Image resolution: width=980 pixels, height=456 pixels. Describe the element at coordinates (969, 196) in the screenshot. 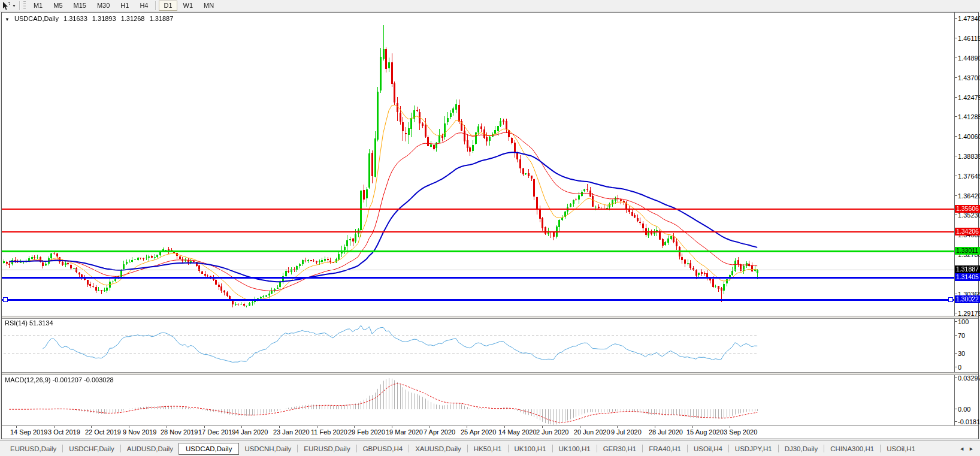

I see `price-axis-label: 1.36420` at that location.